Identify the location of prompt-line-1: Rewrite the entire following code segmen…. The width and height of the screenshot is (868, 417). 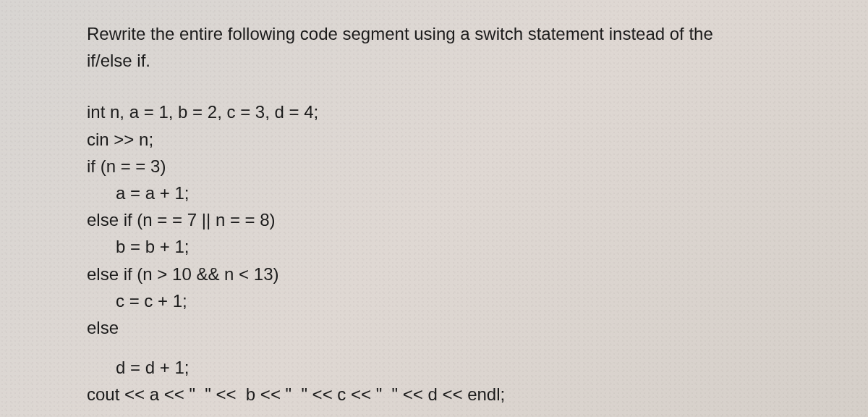
(438, 33).